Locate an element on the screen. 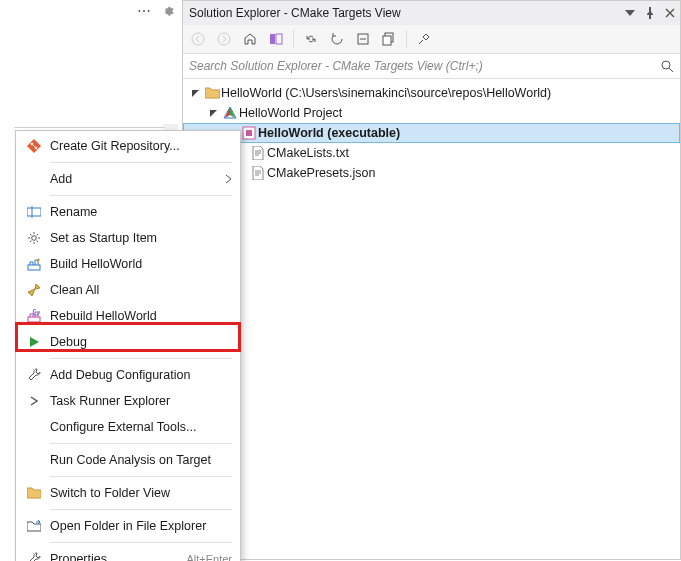 This screenshot has width=681, height=561. tree-label: CMakeLists.txt is located at coordinates (308, 153).